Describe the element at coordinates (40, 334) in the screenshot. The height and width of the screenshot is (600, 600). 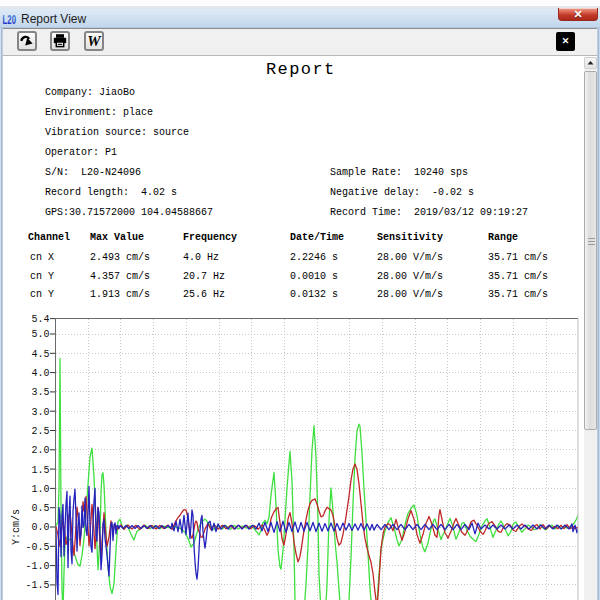
I see `svg-text: 5.0` at that location.